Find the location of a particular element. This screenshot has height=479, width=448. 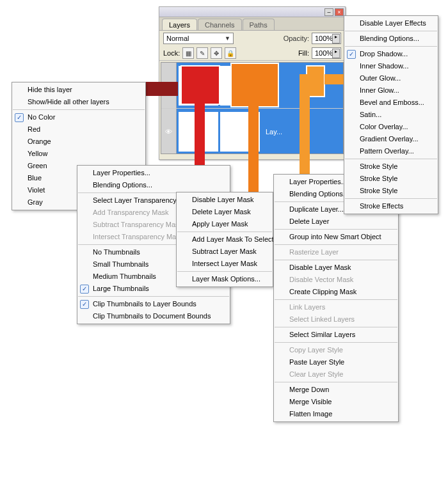

menu-item-merge-down: Merge Down is located at coordinates (336, 390).